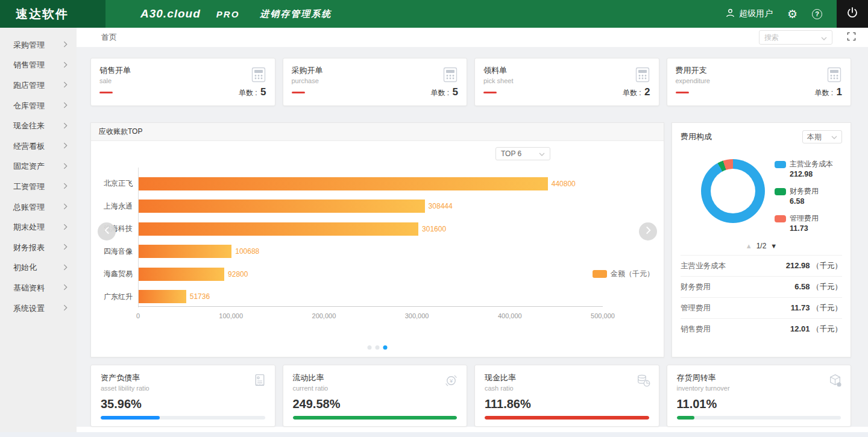  What do you see at coordinates (852, 14) in the screenshot?
I see `power-icon` at bounding box center [852, 14].